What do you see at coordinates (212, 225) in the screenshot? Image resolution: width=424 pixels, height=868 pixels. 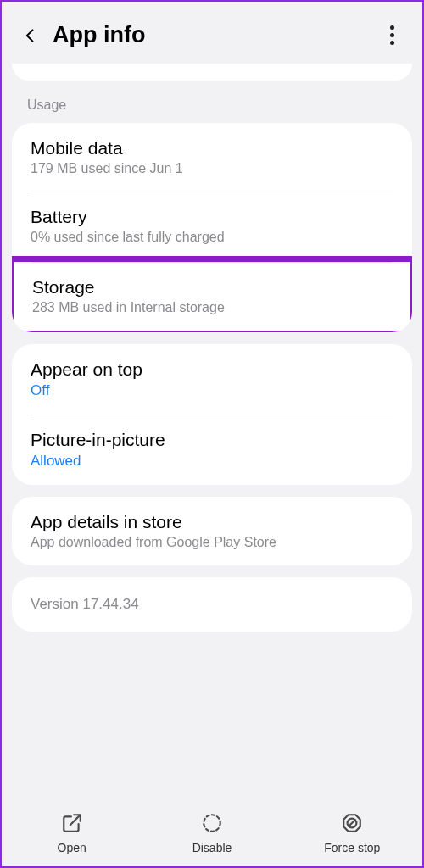 I see `battery-row: Battery 0% used since last fully charged` at bounding box center [212, 225].